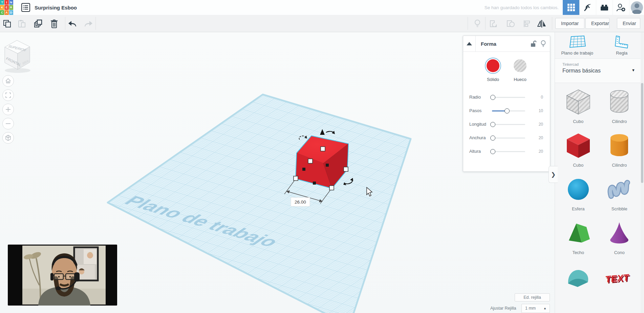 Image resolution: width=644 pixels, height=313 pixels. Describe the element at coordinates (604, 7) in the screenshot. I see `lego-brick-icon` at that location.